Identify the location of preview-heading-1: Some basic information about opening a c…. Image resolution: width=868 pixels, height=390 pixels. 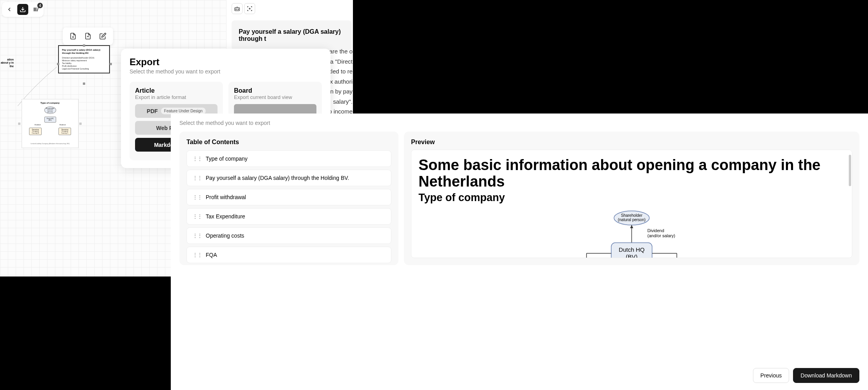
(632, 174).